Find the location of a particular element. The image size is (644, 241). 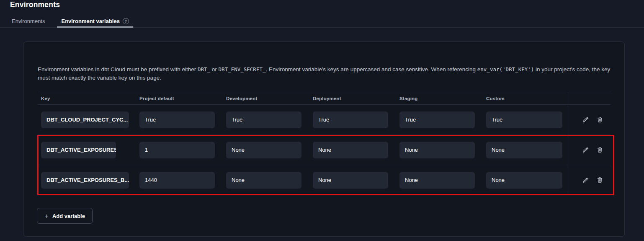

header-development: Development is located at coordinates (266, 98).